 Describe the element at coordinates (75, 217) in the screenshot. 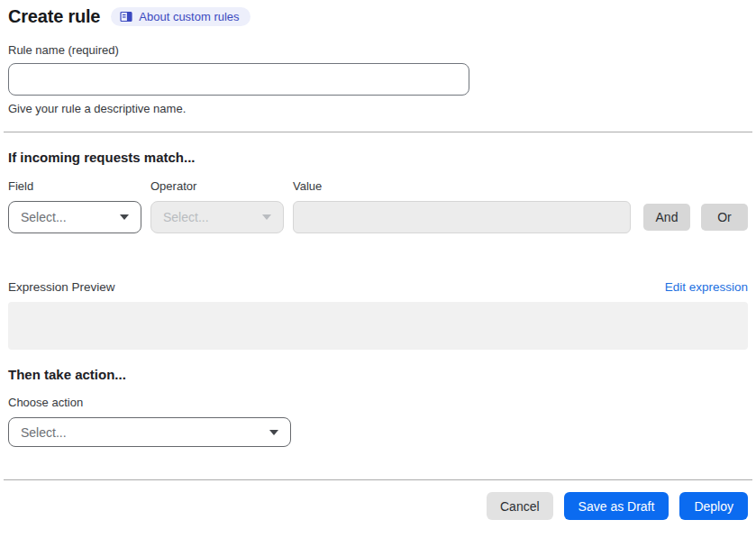

I see `field-select: Select...` at that location.